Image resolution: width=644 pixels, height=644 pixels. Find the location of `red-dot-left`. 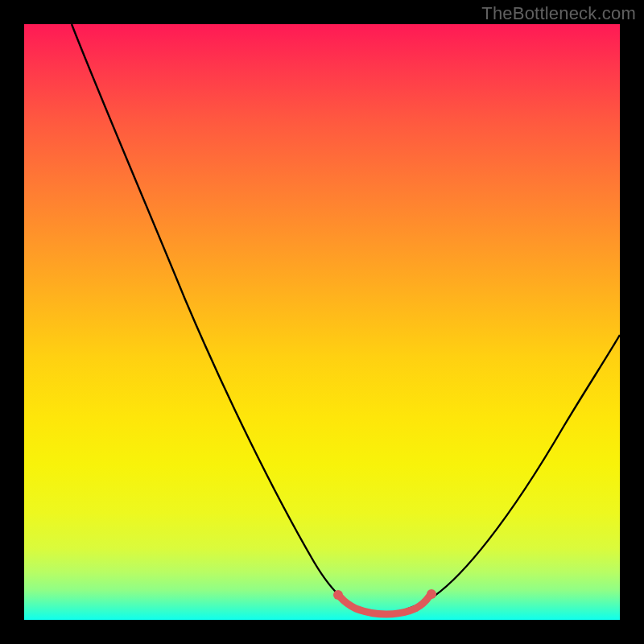

red-dot-left is located at coordinates (338, 595).